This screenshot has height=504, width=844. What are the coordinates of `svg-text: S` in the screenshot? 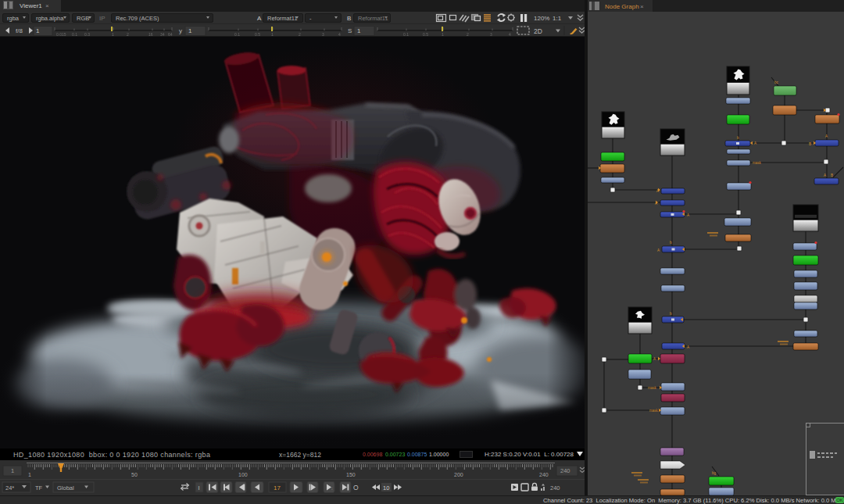 It's located at (350, 31).